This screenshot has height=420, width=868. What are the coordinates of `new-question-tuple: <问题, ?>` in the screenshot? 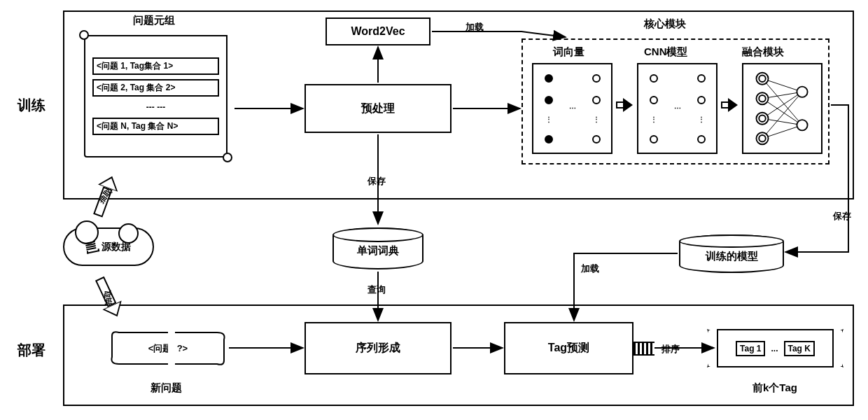 It's located at (168, 349).